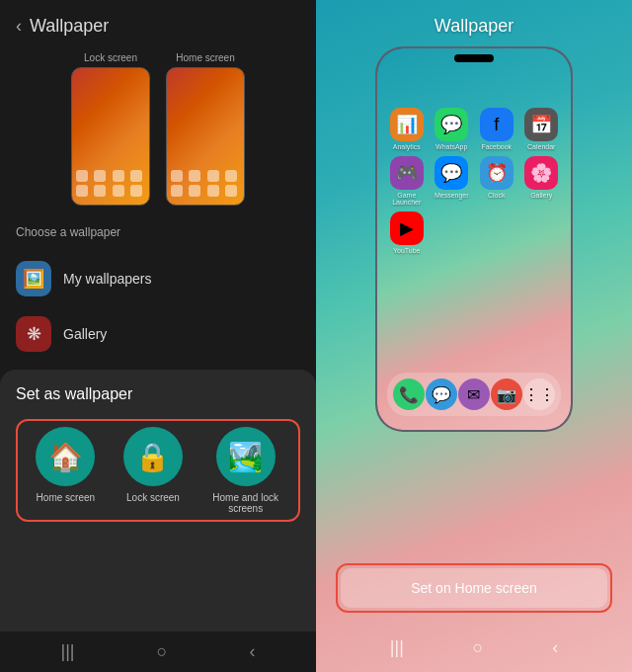 This screenshot has height=672, width=632. What do you see at coordinates (65, 470) in the screenshot?
I see `home-screen-btn: 🏠 Home screen` at bounding box center [65, 470].